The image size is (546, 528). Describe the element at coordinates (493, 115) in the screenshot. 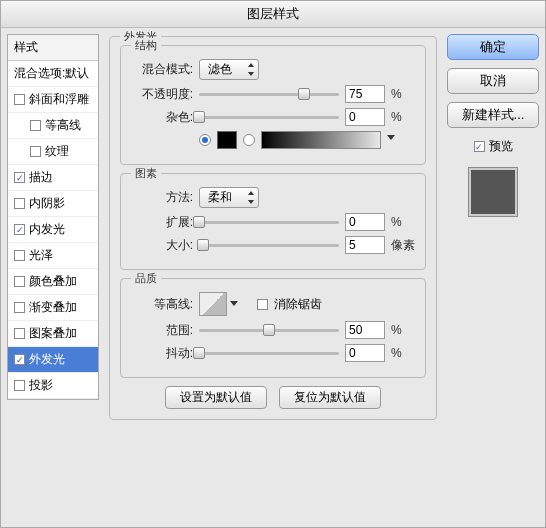

I see `new-style-button: 新建样式...` at that location.